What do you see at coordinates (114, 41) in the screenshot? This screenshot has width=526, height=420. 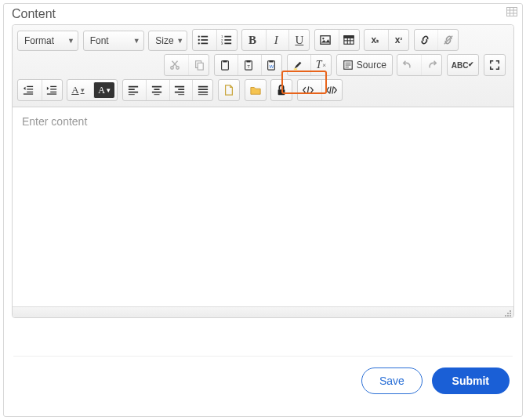 I see `font-dropdown: Font▼` at bounding box center [114, 41].